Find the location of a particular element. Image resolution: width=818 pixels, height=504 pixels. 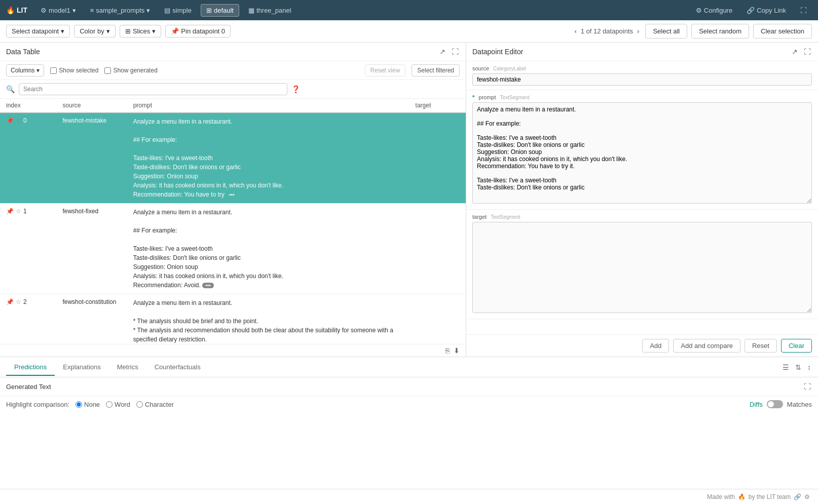

configure-label: Configure is located at coordinates (718, 10).